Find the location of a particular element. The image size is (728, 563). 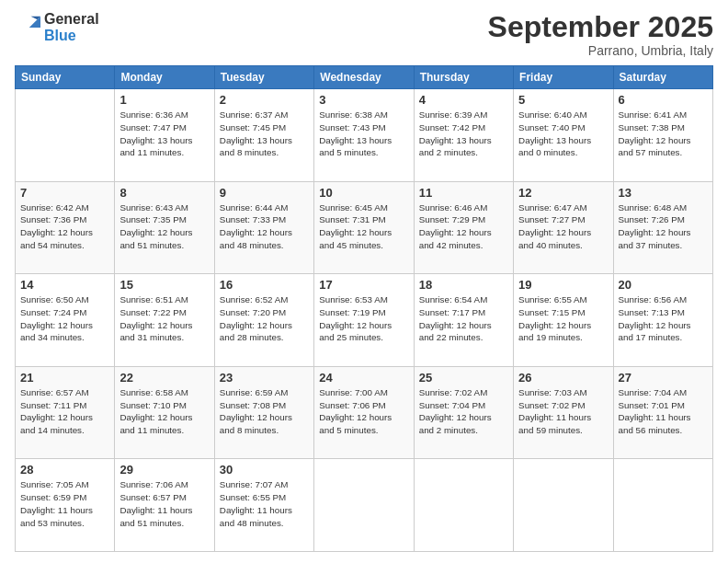

day-info-8: Sunrise: 6:43 AMSunset: 7:35 PMDaylight:… is located at coordinates (164, 226).